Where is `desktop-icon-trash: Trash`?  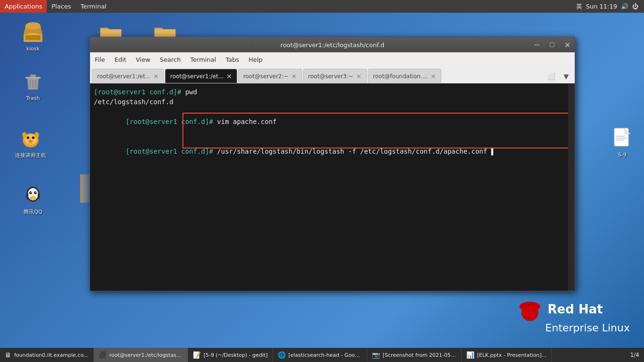
desktop-icon-trash: Trash is located at coordinates (33, 86).